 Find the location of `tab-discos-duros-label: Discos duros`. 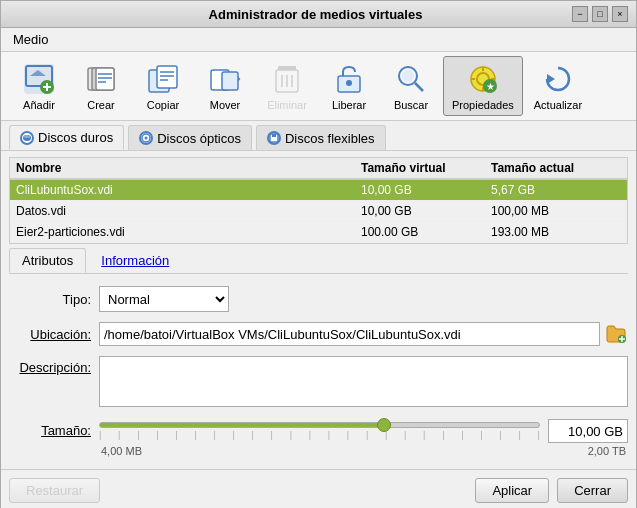

tab-discos-duros-label: Discos duros is located at coordinates (76, 138).